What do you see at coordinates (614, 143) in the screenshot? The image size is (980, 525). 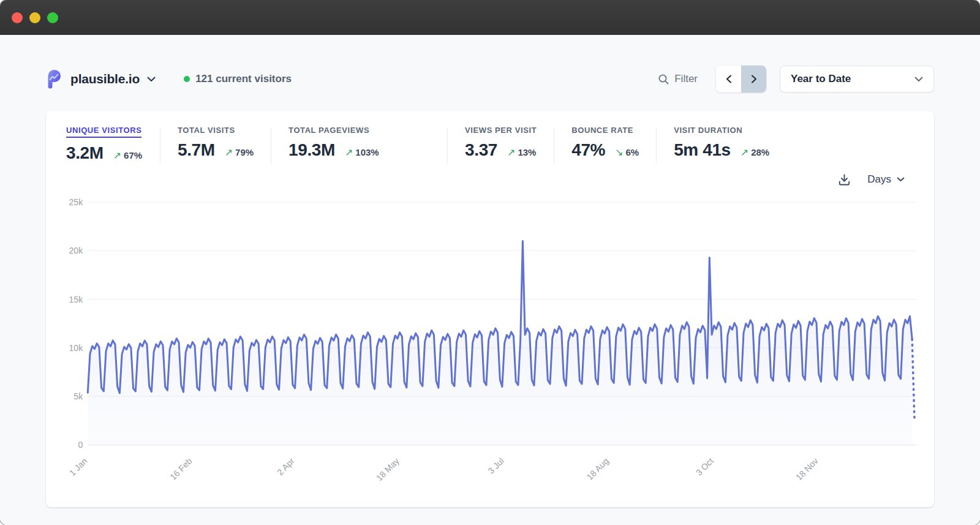 I see `stat-bounce-rate: BOUNCE RATE 47% ↘6%` at bounding box center [614, 143].